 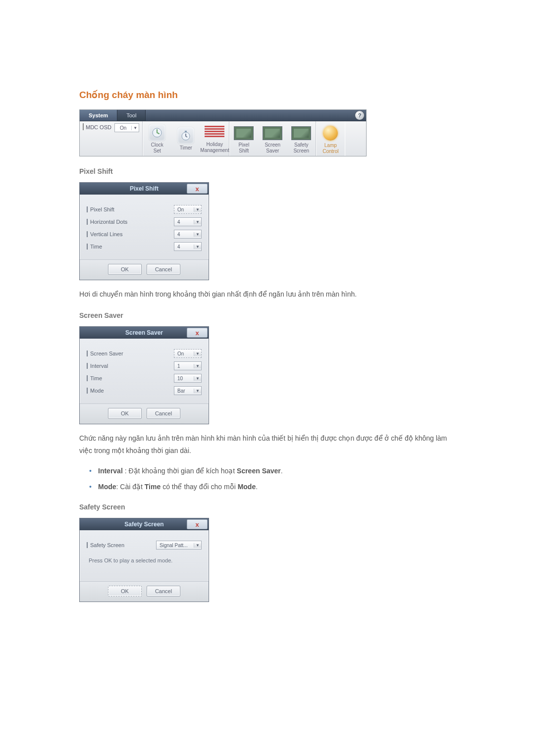 I want to click on note-interval-key: Interval, so click(x=110, y=471).